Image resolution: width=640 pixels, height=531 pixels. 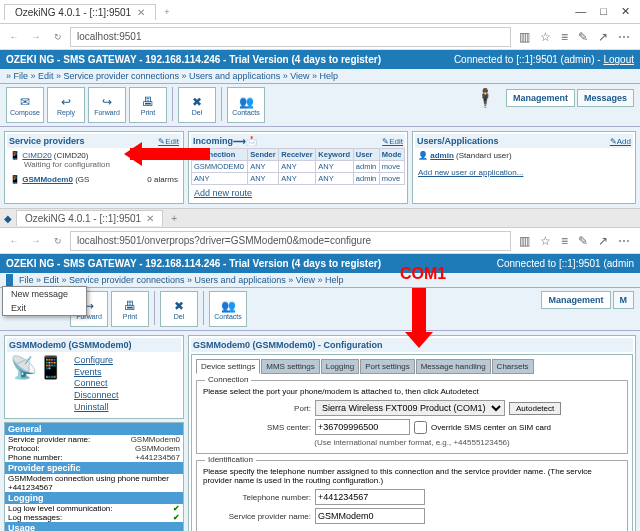 I want to click on compose-button: ✉Compose, so click(x=25, y=105).